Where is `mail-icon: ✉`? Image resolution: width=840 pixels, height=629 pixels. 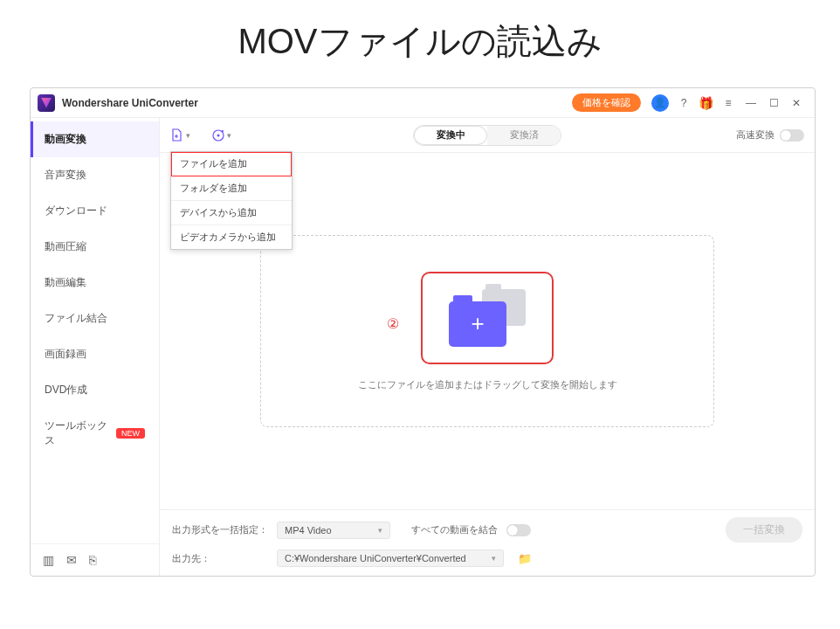
mail-icon: ✉ is located at coordinates (72, 560).